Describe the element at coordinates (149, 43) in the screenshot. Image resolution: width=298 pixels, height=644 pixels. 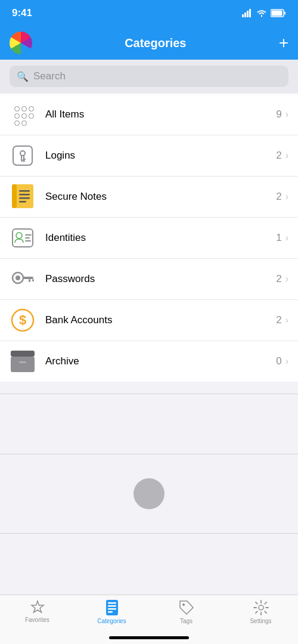
I see `nav-bar: Categories +` at that location.